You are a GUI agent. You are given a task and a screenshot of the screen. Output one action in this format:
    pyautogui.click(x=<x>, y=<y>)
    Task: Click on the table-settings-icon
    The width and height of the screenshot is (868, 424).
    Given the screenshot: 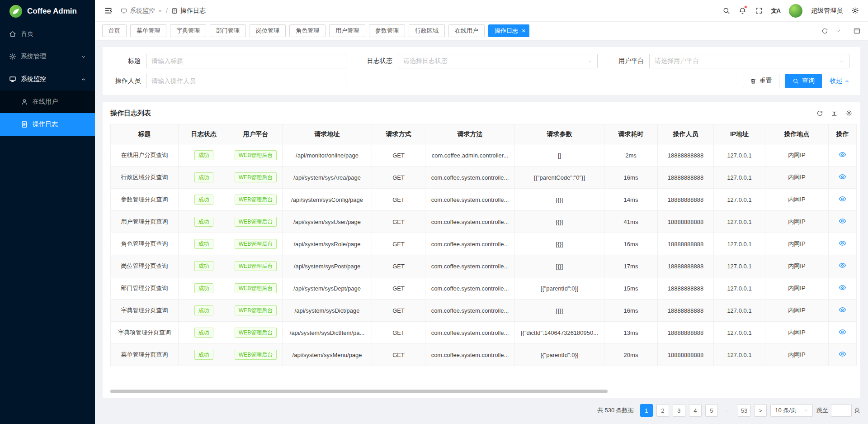 What is the action you would take?
    pyautogui.click(x=849, y=113)
    